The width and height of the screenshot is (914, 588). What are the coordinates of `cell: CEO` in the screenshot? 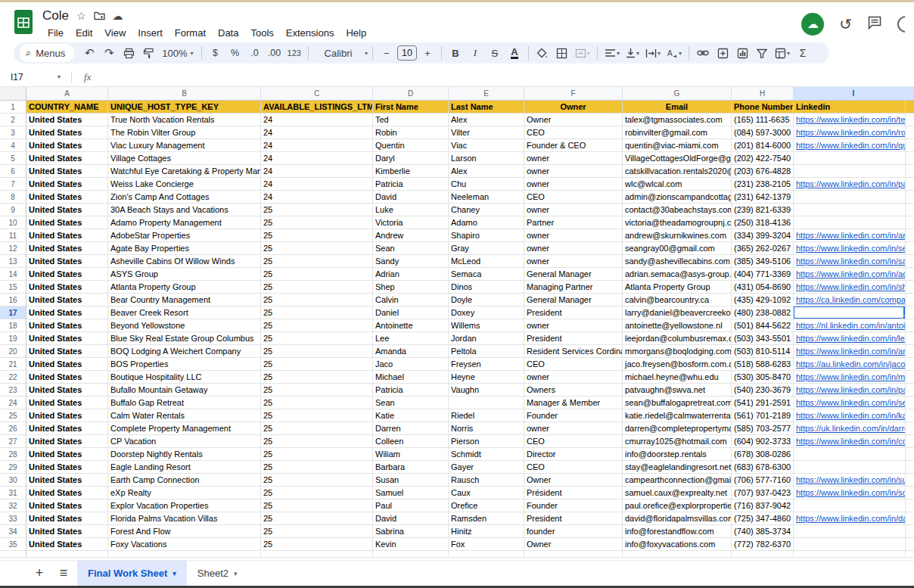 It's located at (574, 197).